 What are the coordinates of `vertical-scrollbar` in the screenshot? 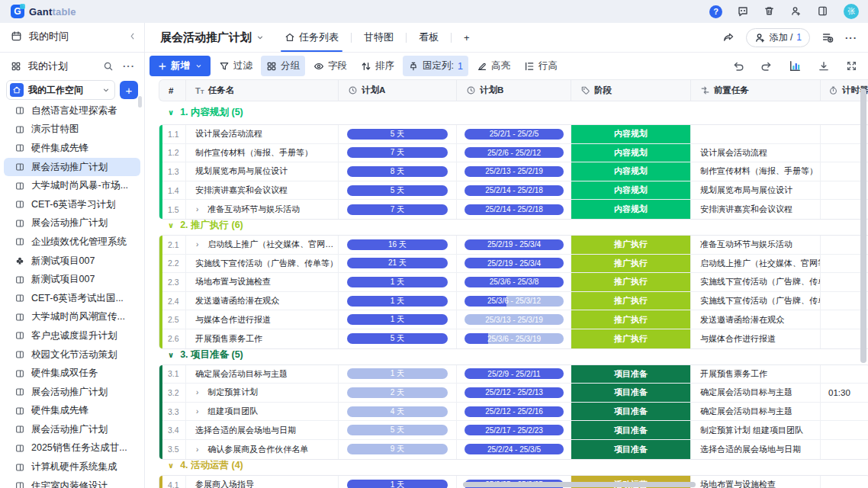 It's located at (863, 226).